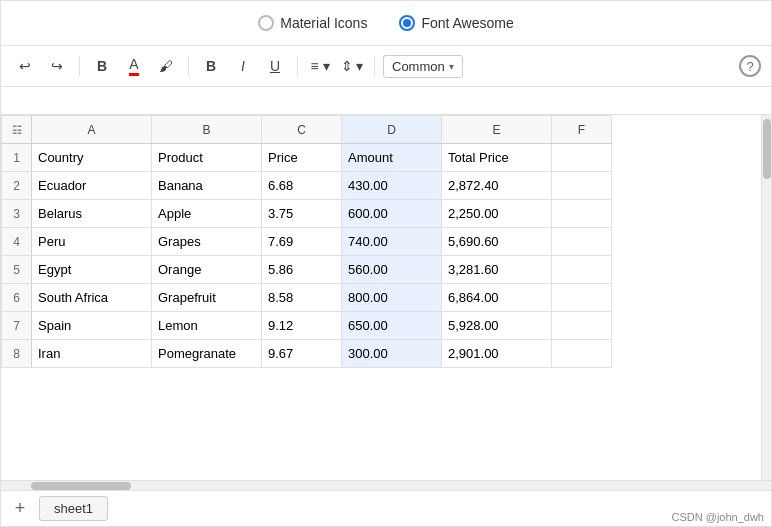  Describe the element at coordinates (302, 298) in the screenshot. I see `table-cell: 8.58` at that location.